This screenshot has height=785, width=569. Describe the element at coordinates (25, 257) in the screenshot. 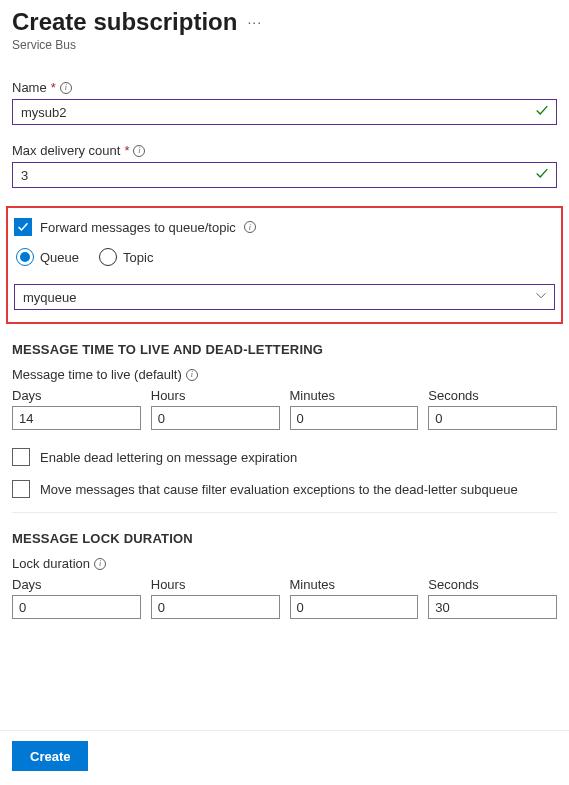

I see `queue-radio` at that location.